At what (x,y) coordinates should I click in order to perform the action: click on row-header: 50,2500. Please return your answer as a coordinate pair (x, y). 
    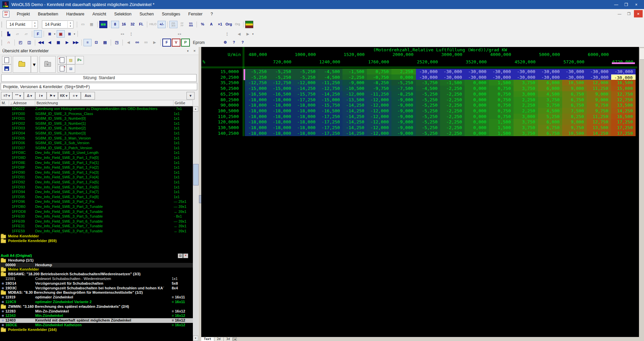
    Looking at the image, I should click on (220, 89).